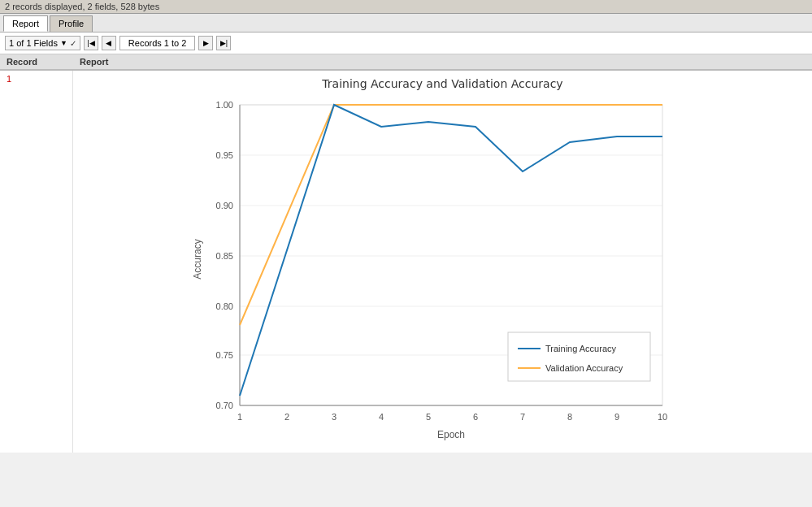 The height and width of the screenshot is (507, 812). Describe the element at coordinates (569, 417) in the screenshot. I see `svg-text: 8` at that location.